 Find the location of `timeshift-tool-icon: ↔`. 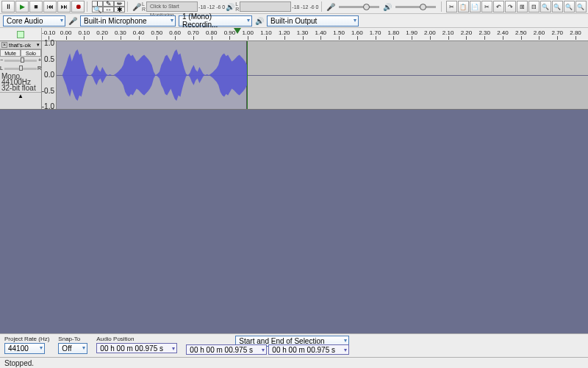

timeshift-tool-icon: ↔ is located at coordinates (109, 10).